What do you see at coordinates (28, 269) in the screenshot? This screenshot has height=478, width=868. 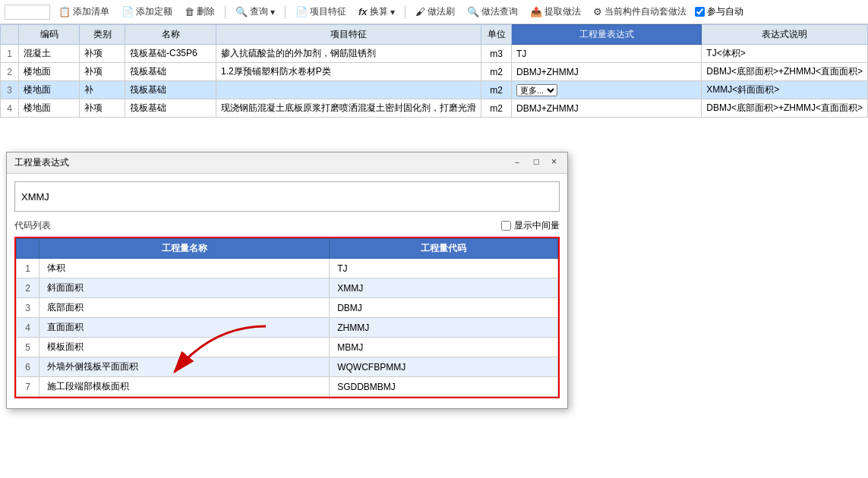 I see `code-row-num: 1` at bounding box center [28, 269].